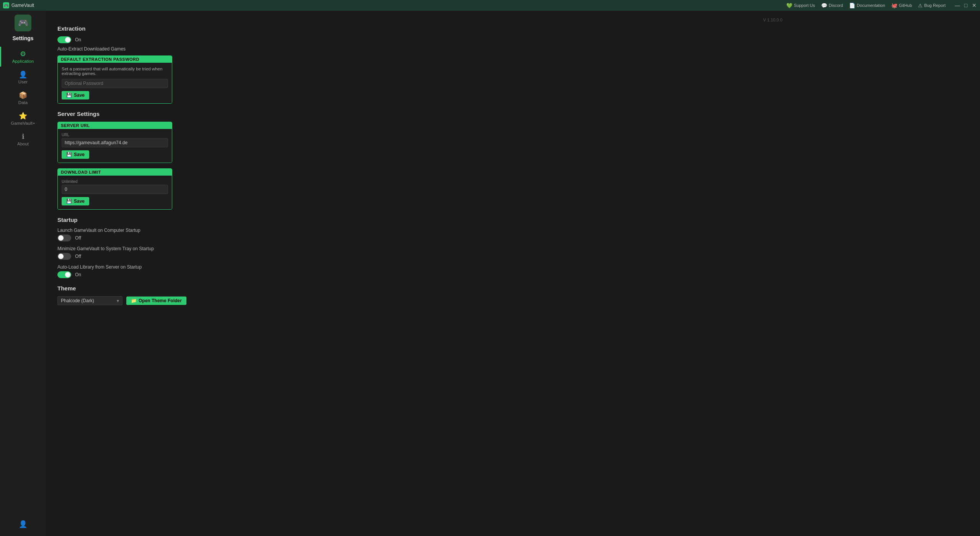  Describe the element at coordinates (513, 220) in the screenshot. I see `startup-section-title: Startup` at that location.